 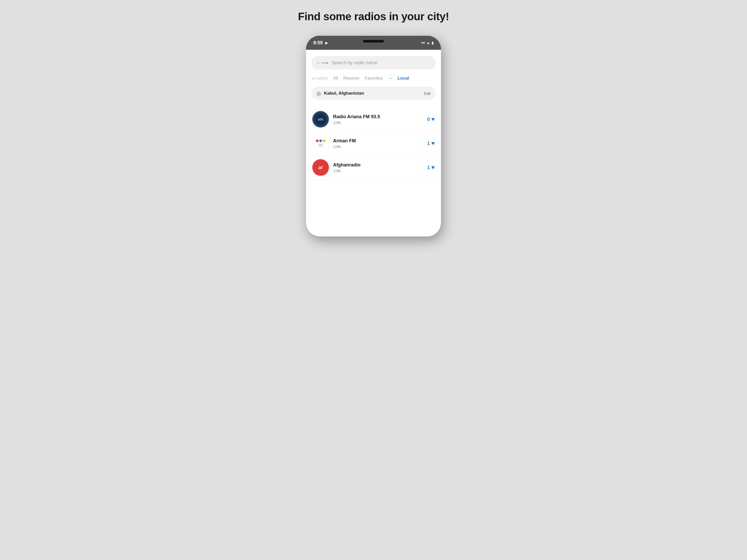 What do you see at coordinates (431, 167) in the screenshot?
I see `radio-favorite-afghan: 1 ♥` at bounding box center [431, 167].